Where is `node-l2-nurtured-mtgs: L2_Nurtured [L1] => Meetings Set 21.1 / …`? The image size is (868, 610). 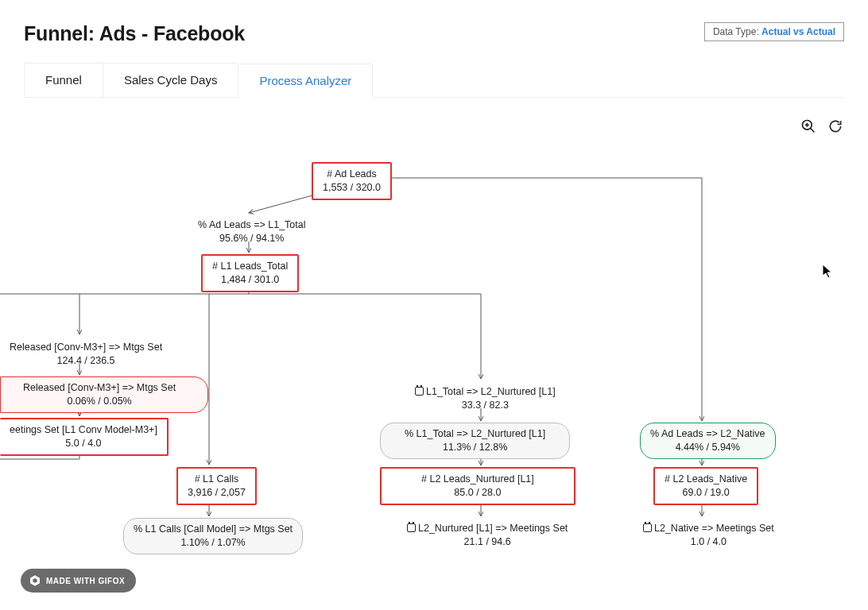 node-l2-nurtured-mtgs: L2_Nurtured [L1] => Meetings Set 21.1 / … is located at coordinates (487, 535).